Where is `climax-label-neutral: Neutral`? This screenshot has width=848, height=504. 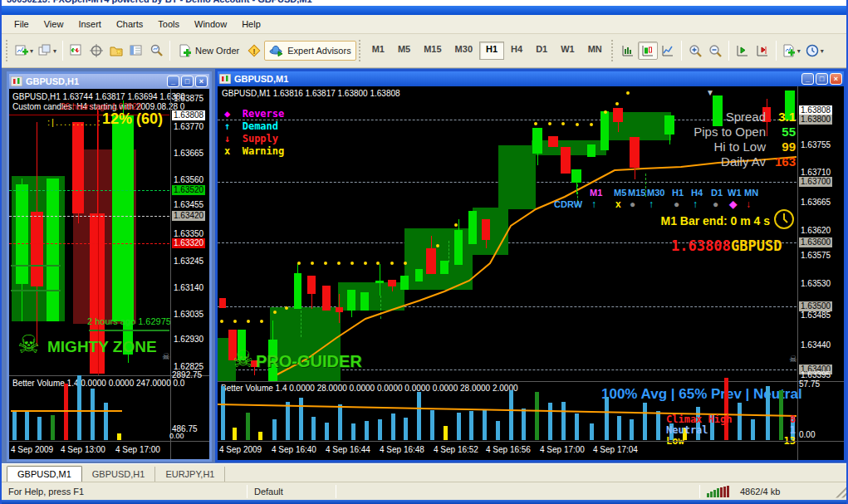
climax-label-neutral: Neutral is located at coordinates (688, 430).